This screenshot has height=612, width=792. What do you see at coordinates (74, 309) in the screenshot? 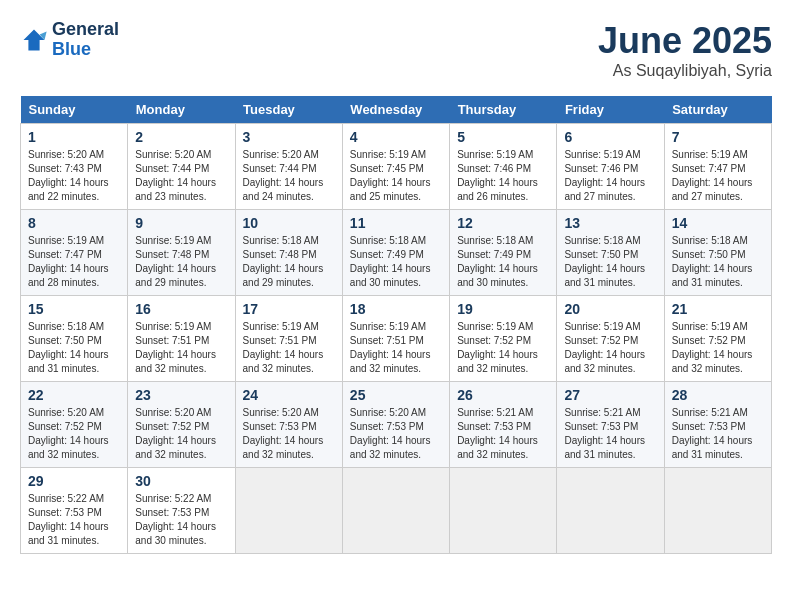
I see `day-number: 15` at bounding box center [74, 309].